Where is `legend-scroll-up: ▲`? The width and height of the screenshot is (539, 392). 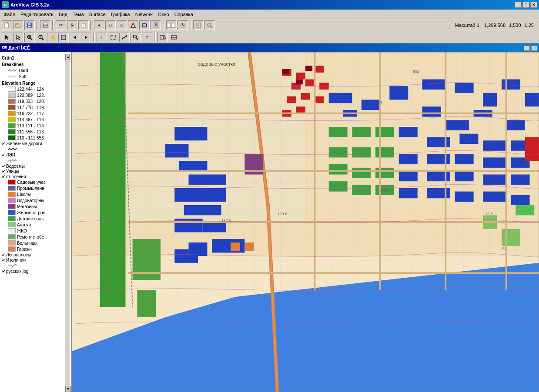
legend-scroll-up: ▲ is located at coordinates (67, 57).